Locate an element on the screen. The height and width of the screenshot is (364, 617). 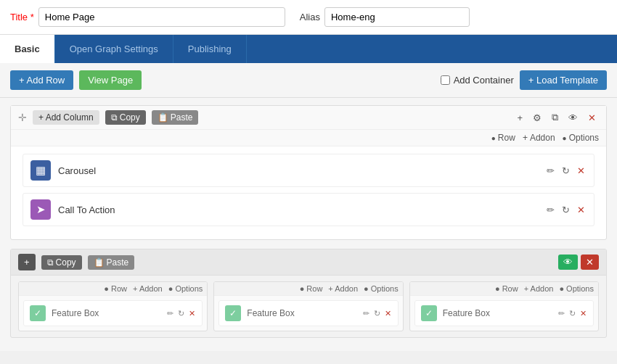
col2-refresh-btn: ↻ is located at coordinates (377, 313).